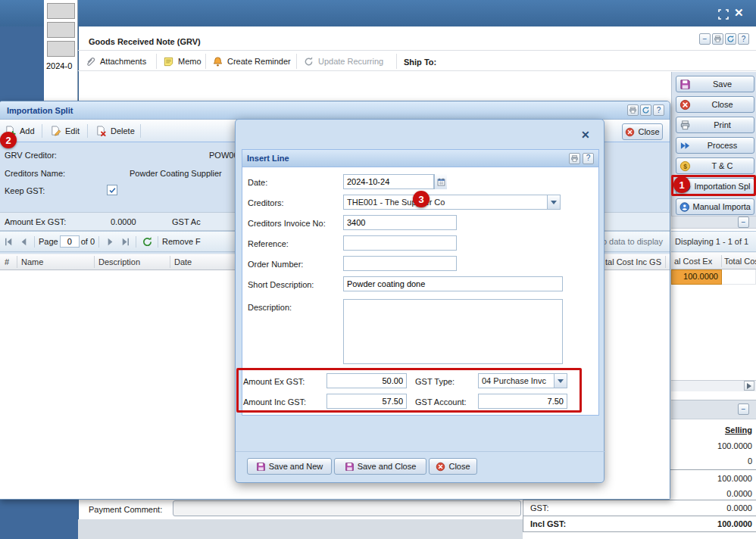 This screenshot has width=756, height=539. What do you see at coordinates (739, 494) in the screenshot?
I see `totals-value: 0.0000` at bounding box center [739, 494].